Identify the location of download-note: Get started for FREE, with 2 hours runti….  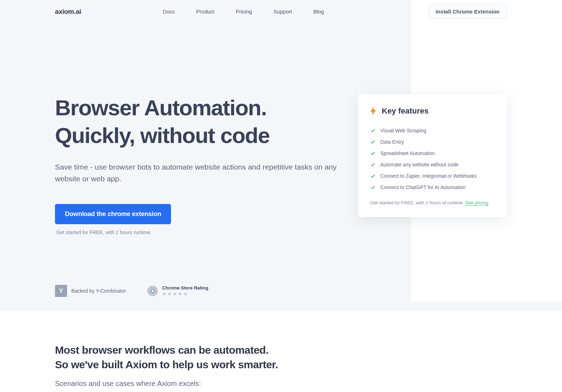
(282, 232).